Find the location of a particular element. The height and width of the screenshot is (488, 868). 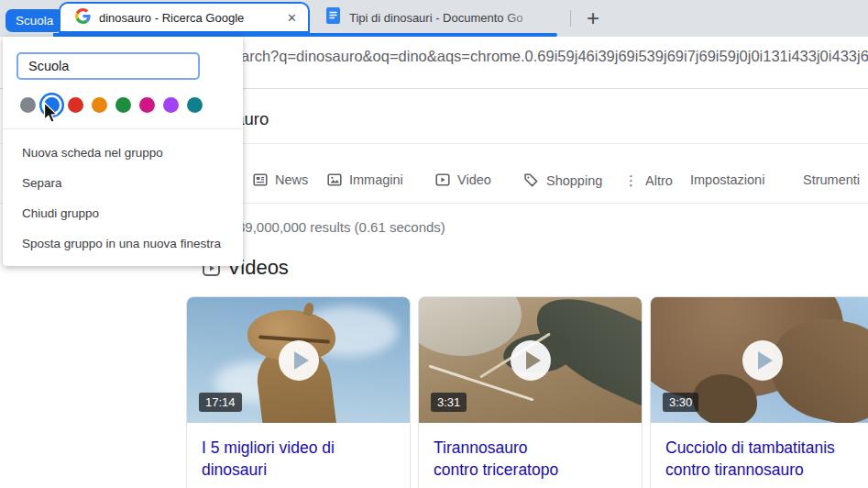

video-card: 3:31 Tirannosauro contro triceratopo is located at coordinates (530, 393).